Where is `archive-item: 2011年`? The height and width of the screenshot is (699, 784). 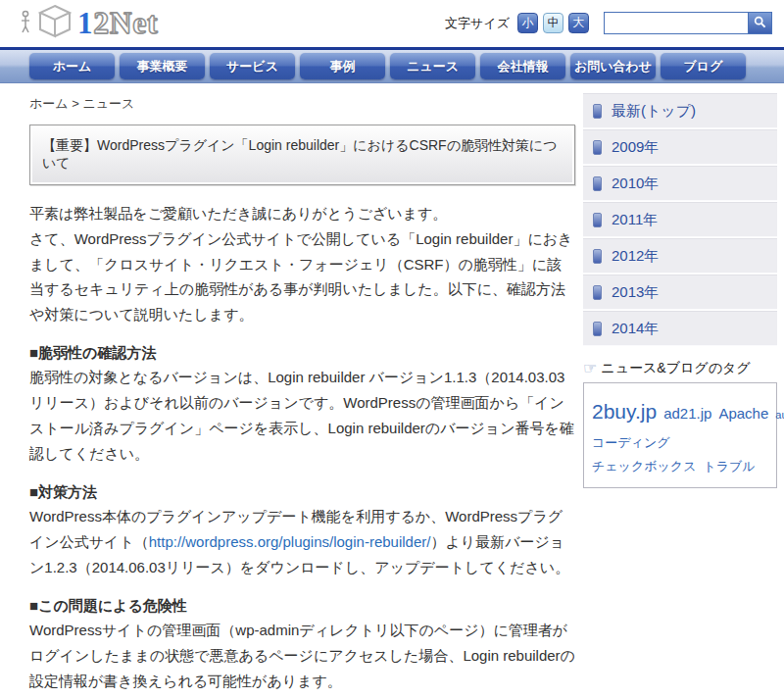 archive-item: 2011年 is located at coordinates (680, 220).